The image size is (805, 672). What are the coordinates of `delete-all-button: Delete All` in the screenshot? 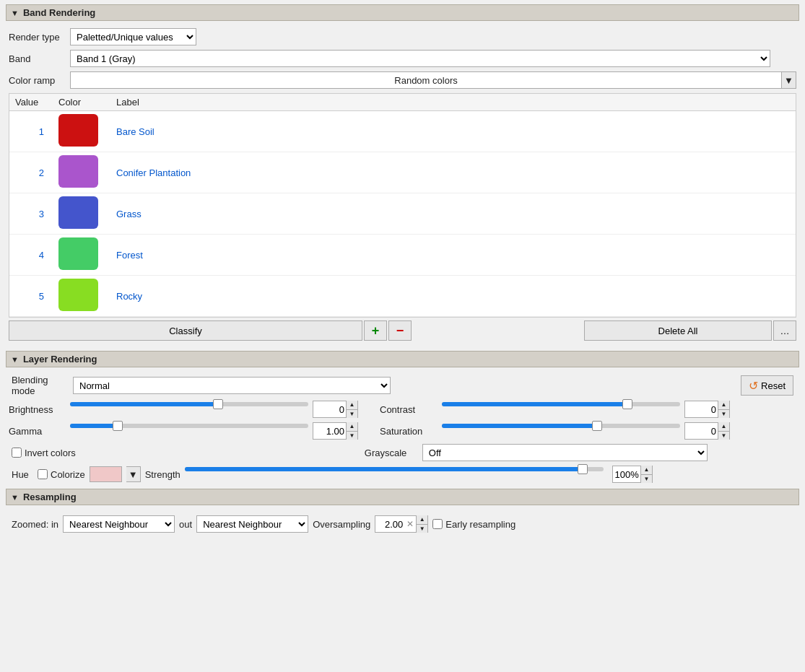 It's located at (678, 331).